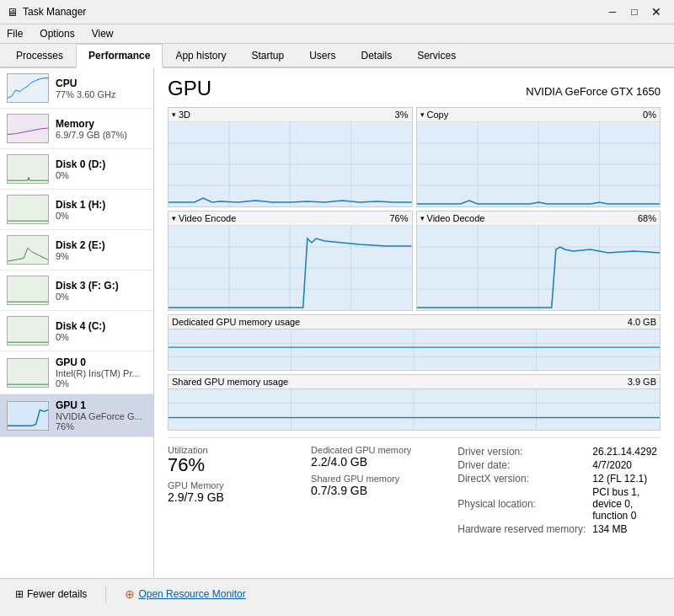 The image size is (674, 616). What do you see at coordinates (185, 594) in the screenshot?
I see `open-monitor-button: ⊕ Open Resource Monitor` at bounding box center [185, 594].